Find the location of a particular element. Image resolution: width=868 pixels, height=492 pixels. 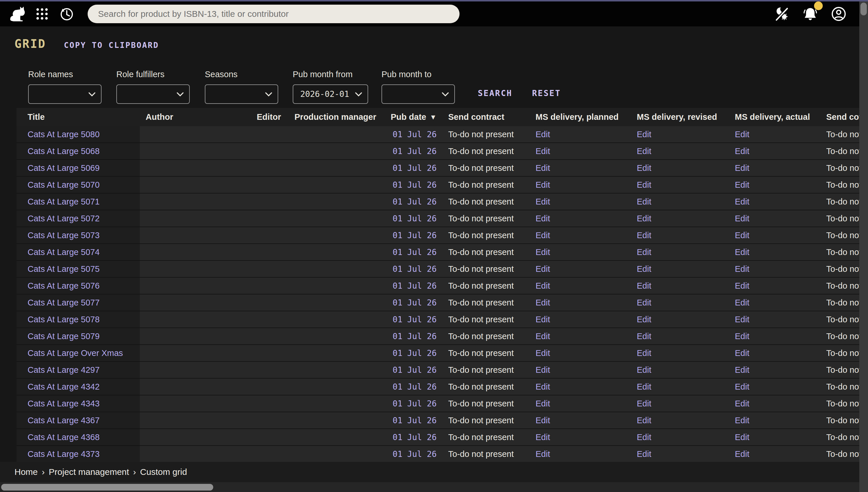

theme-toggle-icon is located at coordinates (782, 14).